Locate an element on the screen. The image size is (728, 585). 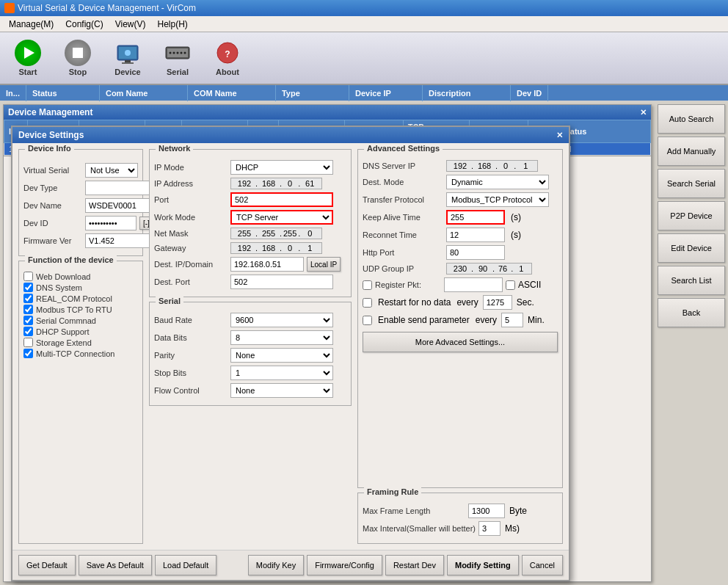
back-btn: Back is located at coordinates (691, 313).